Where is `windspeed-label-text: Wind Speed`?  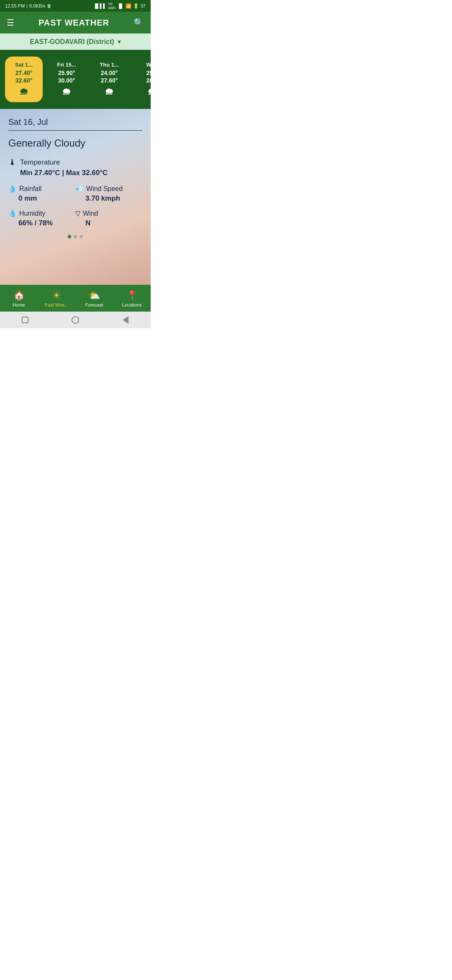
windspeed-label-text: Wind Speed is located at coordinates (105, 189).